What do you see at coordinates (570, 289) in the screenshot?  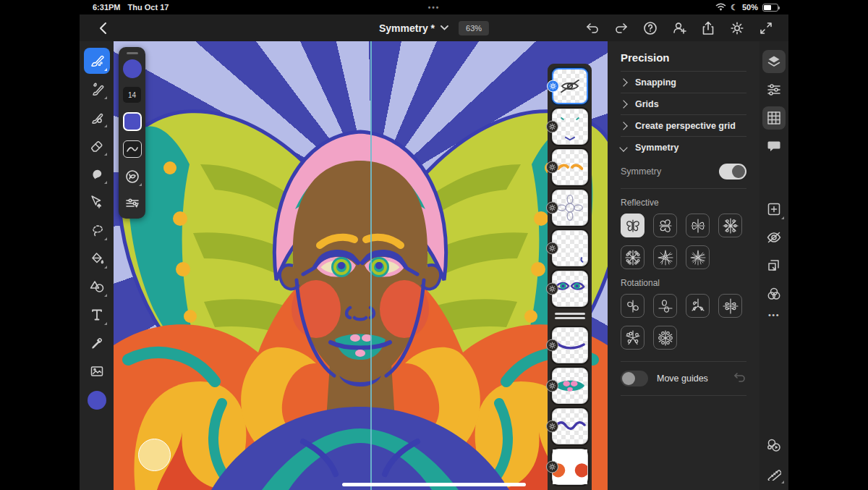 I see `layer-thumbnail-eyes` at bounding box center [570, 289].